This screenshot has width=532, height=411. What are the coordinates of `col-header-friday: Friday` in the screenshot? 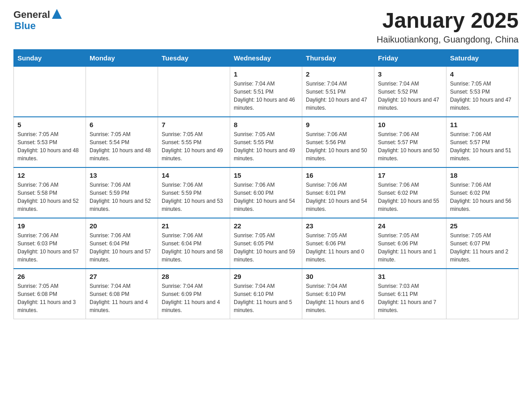 It's located at (410, 58).